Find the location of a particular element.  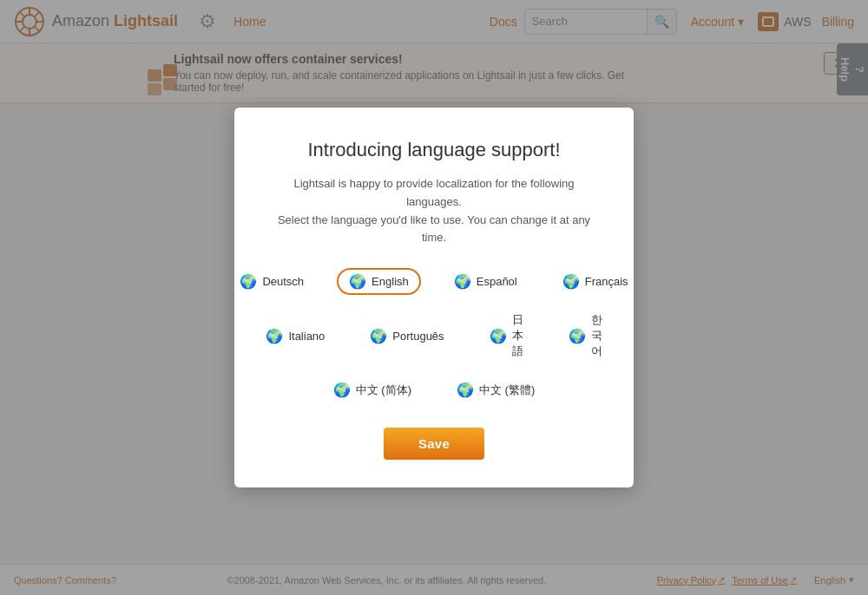

modal-description: Lightsail is happy to provide localizati… is located at coordinates (434, 212).